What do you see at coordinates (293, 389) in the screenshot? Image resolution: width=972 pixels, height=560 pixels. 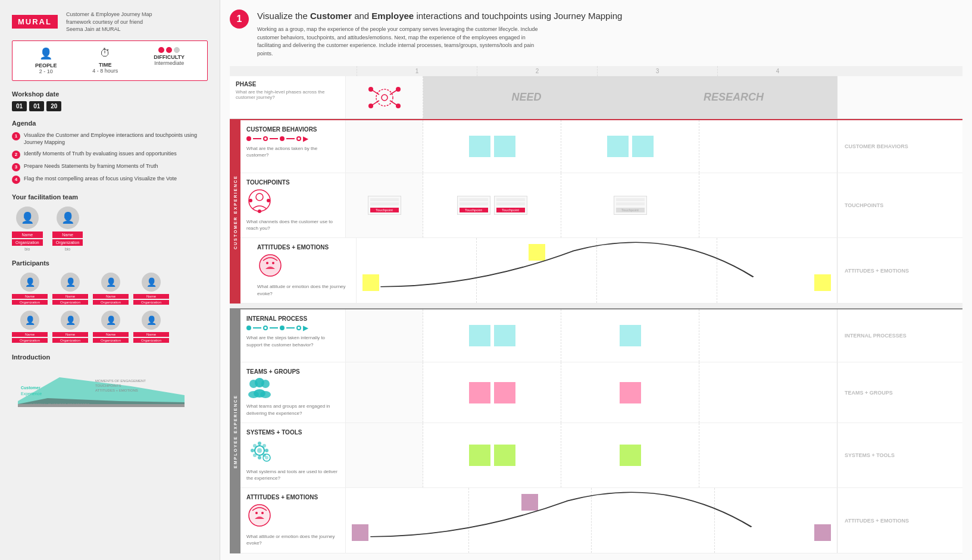 I see `tg-icon-wrap` at bounding box center [293, 389].